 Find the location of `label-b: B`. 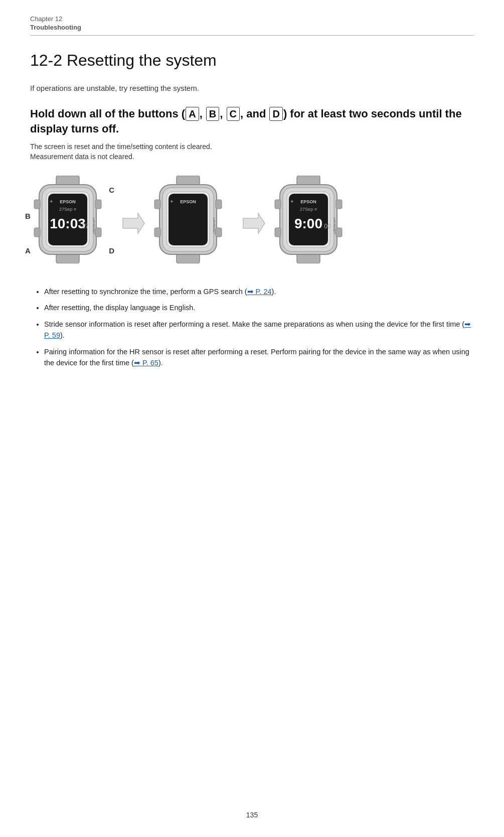

label-b: B is located at coordinates (28, 216).